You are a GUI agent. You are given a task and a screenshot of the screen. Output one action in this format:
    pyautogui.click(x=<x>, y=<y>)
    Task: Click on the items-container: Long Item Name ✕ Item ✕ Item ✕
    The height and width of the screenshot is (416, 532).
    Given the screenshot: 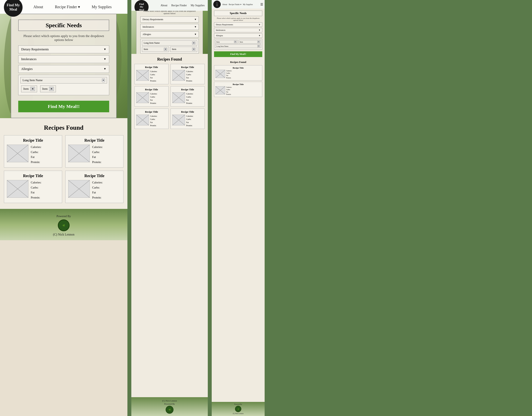 What is the action you would take?
    pyautogui.click(x=64, y=85)
    